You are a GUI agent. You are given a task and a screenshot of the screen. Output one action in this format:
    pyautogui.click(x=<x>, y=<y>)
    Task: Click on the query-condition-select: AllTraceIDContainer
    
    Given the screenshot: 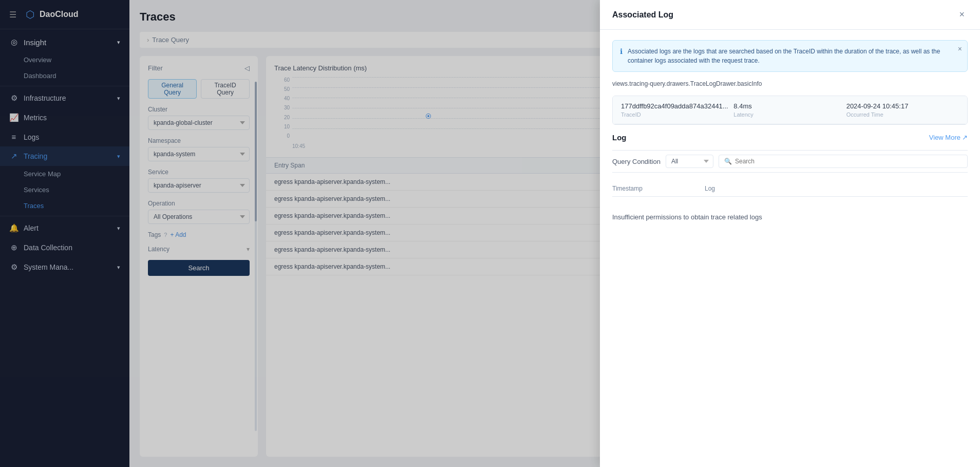 What is the action you would take?
    pyautogui.click(x=689, y=161)
    